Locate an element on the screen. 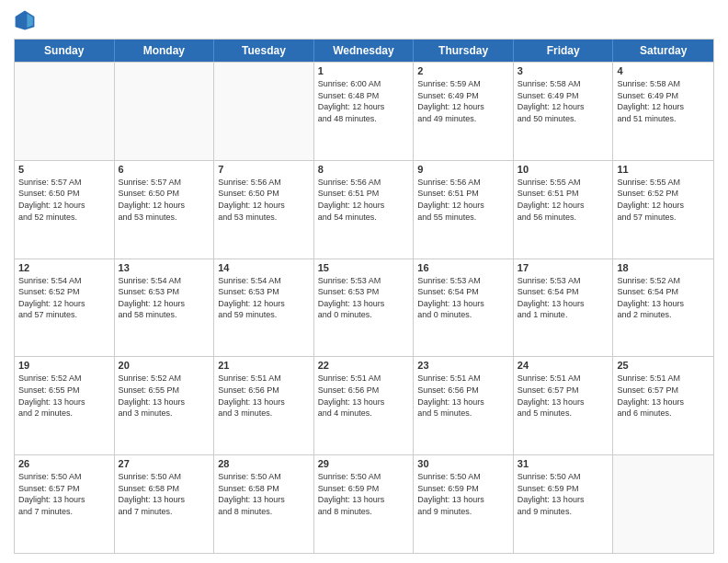  day-number: 28 is located at coordinates (264, 464).